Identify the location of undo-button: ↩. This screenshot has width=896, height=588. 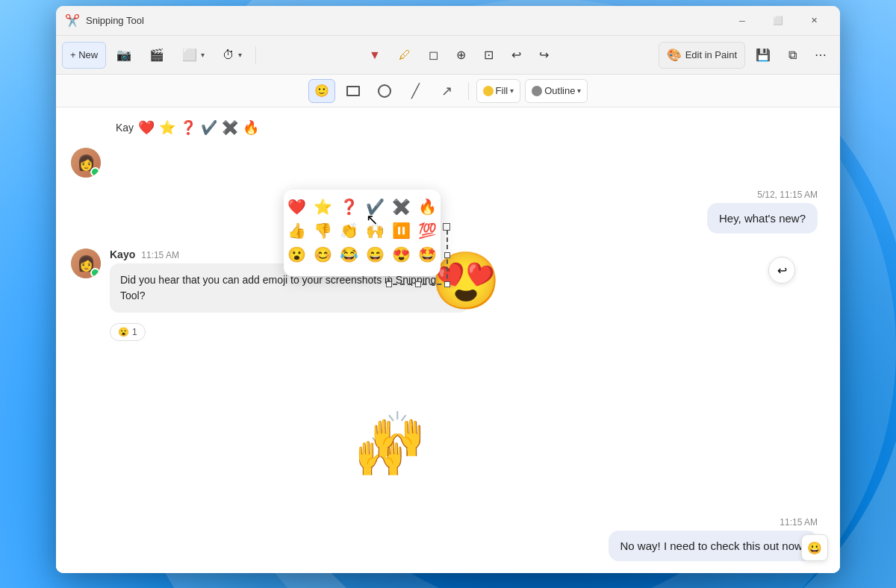
(517, 55).